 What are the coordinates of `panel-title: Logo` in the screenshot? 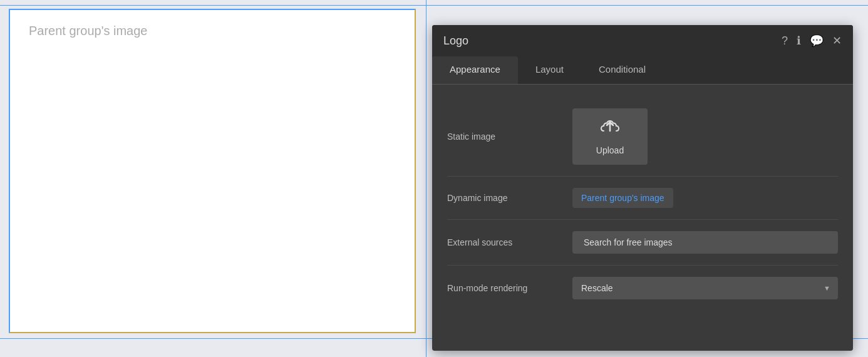 It's located at (456, 41).